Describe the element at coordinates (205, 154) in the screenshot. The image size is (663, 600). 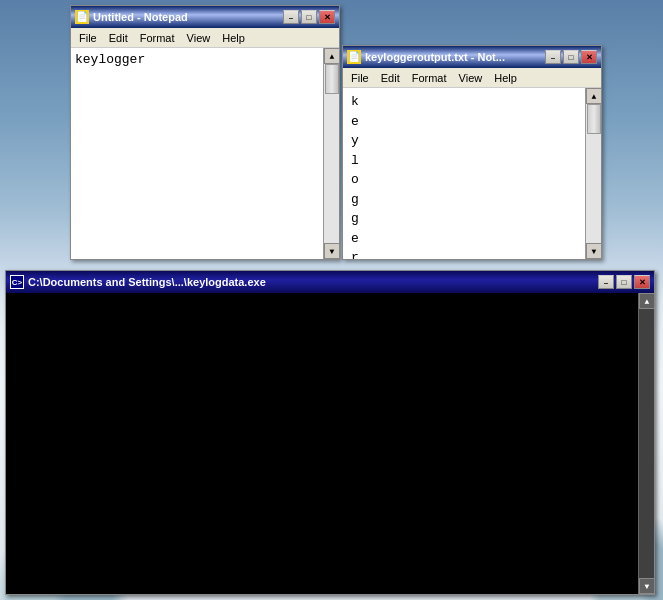
I see `notepad1-content-area: keylogger` at that location.